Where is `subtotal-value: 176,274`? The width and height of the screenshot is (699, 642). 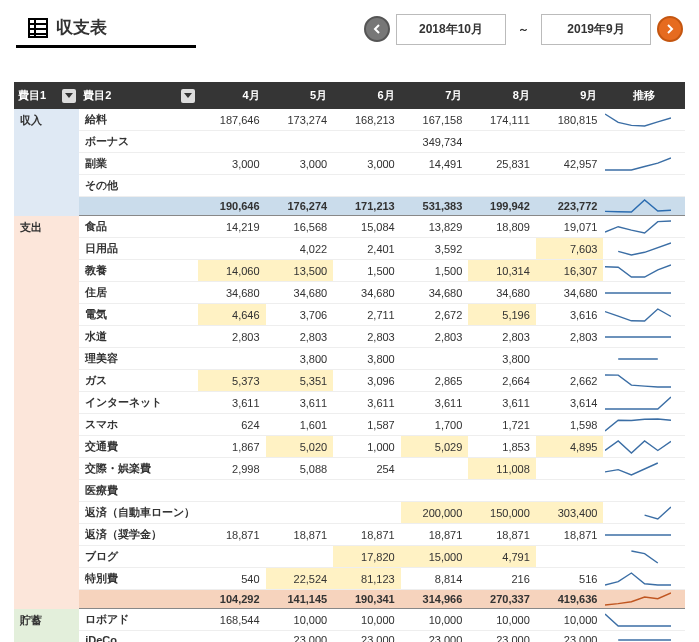
subtotal-value: 176,274 is located at coordinates (300, 206).